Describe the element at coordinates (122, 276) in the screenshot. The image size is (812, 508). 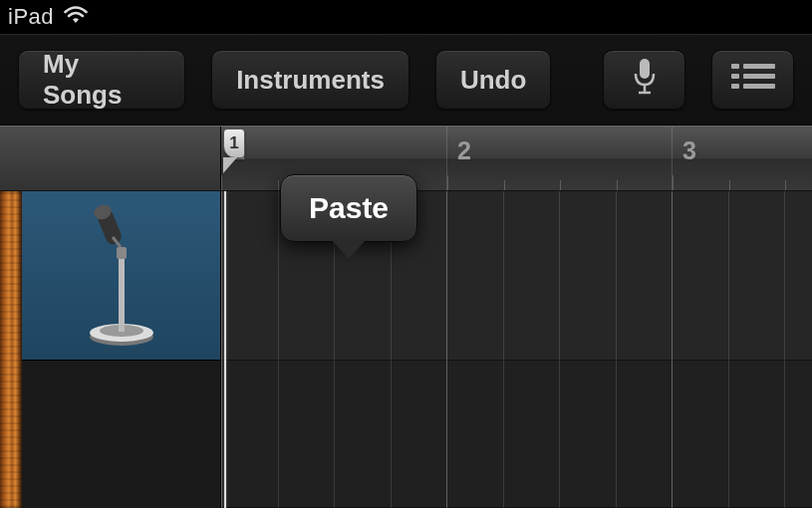
I see `microphone-stand-icon` at that location.